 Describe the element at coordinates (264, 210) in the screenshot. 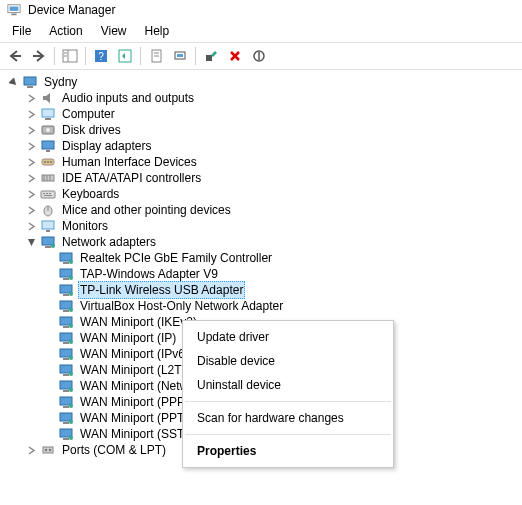

I see `category-mouse: Mice and other pointing devices` at that location.